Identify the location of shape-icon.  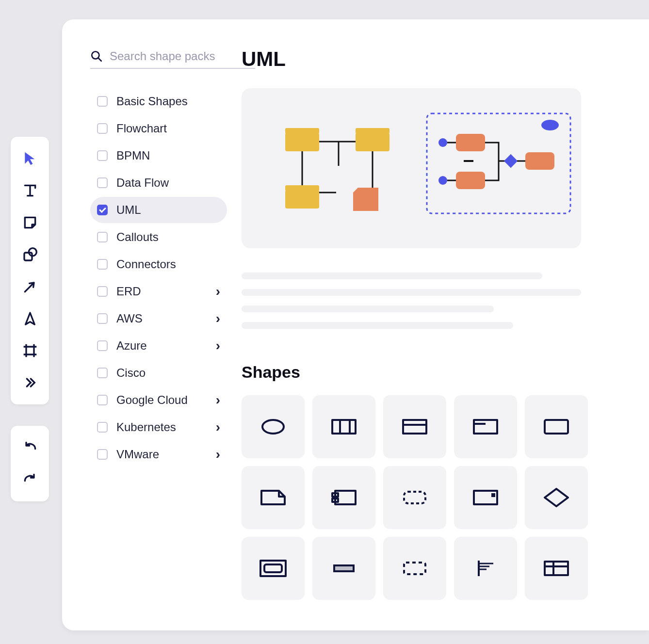
(30, 255).